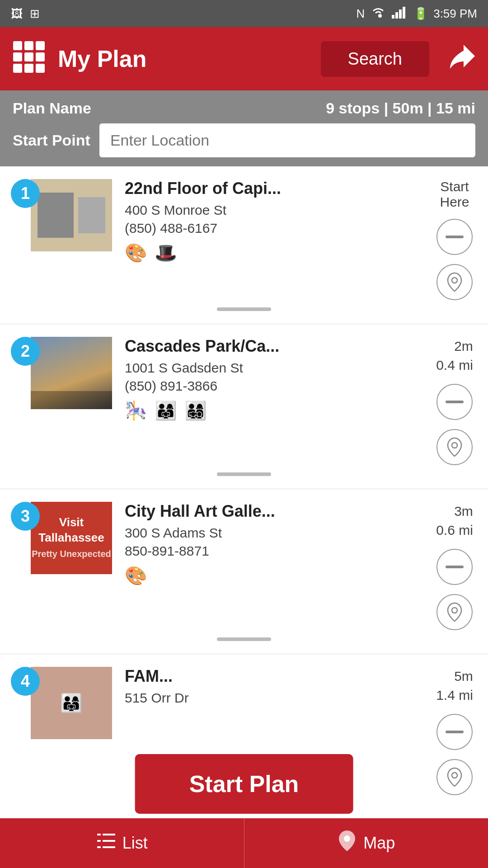 Image resolution: width=488 pixels, height=868 pixels. I want to click on bottom-nav: List Map, so click(244, 843).